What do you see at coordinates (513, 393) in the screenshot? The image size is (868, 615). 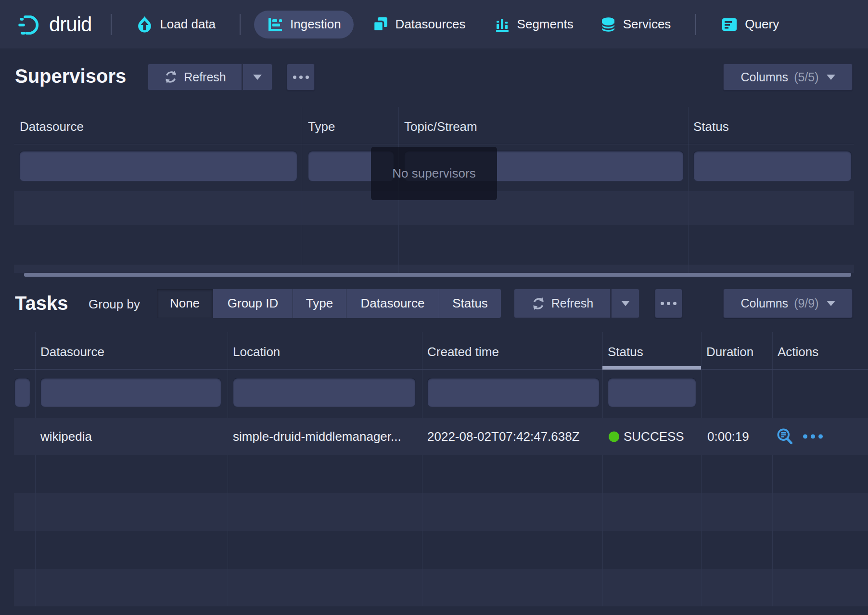 I see `created-time-filter-input` at bounding box center [513, 393].